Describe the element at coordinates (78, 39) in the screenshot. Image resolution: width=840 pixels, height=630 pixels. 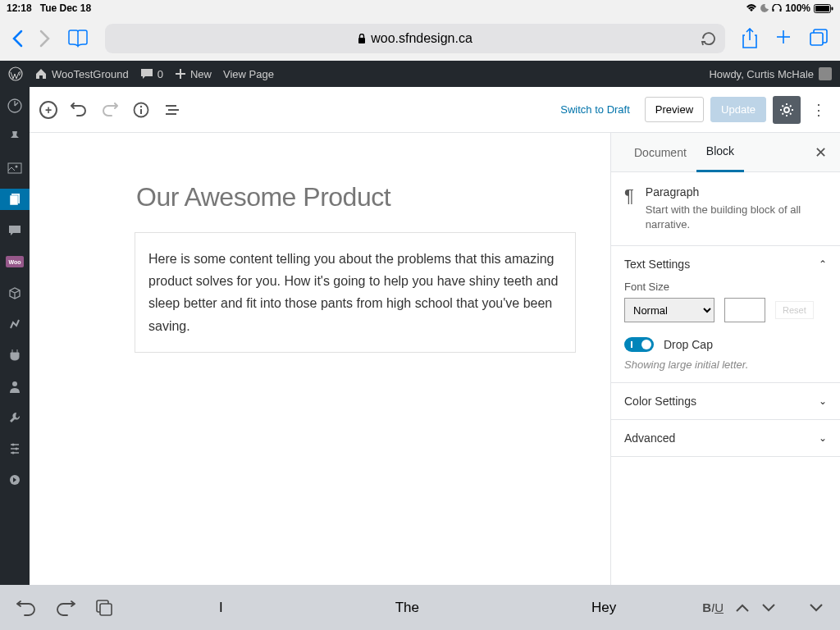
I see `bookmarks-icon` at that location.